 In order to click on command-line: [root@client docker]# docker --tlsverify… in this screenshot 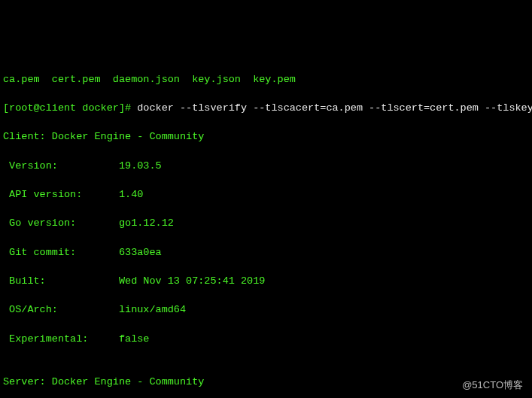, I will do `click(266, 108)`.